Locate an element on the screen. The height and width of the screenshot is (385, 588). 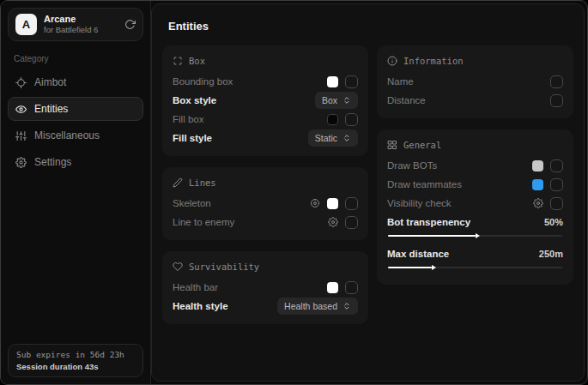
row-visibility-check: Visibility check is located at coordinates (476, 203).